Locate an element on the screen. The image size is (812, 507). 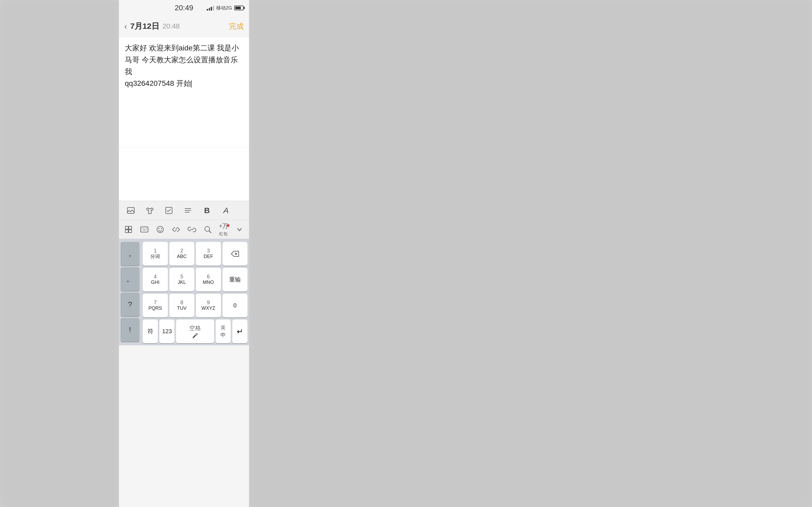
notification-dot is located at coordinates (228, 225).